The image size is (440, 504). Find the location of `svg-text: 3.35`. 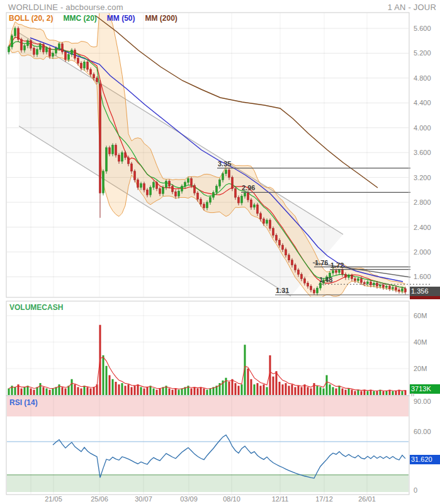

svg-text: 3.35 is located at coordinates (224, 164).